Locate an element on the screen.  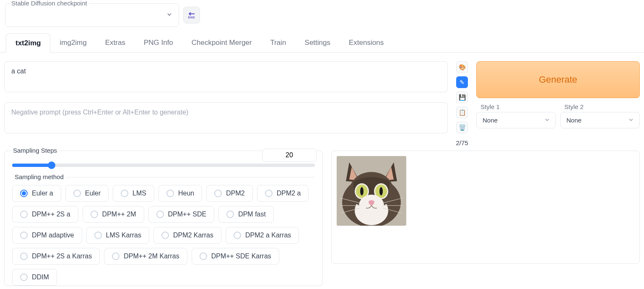
sampling-steps-input is located at coordinates (289, 155).